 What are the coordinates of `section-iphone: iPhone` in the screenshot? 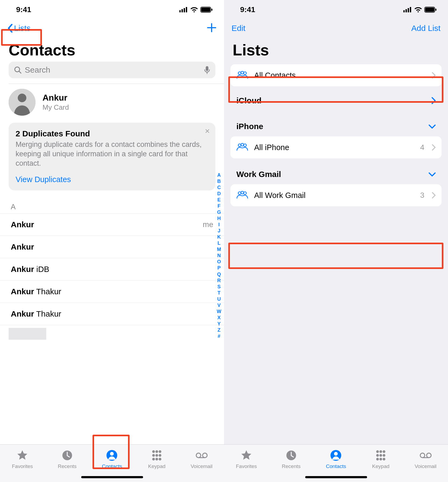 It's located at (336, 123).